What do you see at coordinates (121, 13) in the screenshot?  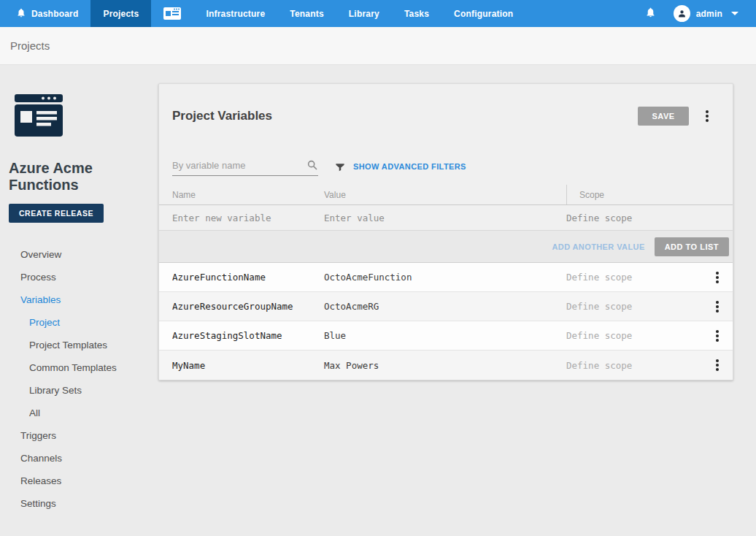 I see `nav-item-projects: Projects` at bounding box center [121, 13].